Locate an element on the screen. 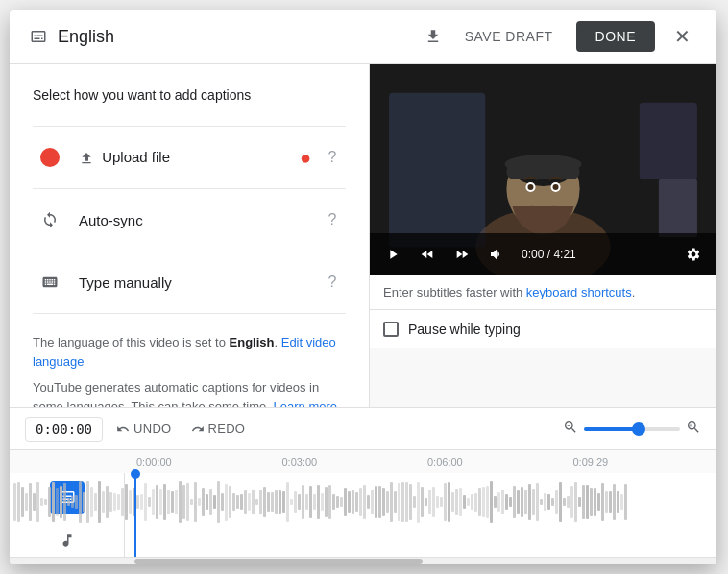 The image size is (728, 574). modal-header: English SAVE DRAFT DONE ✕ is located at coordinates (363, 36).